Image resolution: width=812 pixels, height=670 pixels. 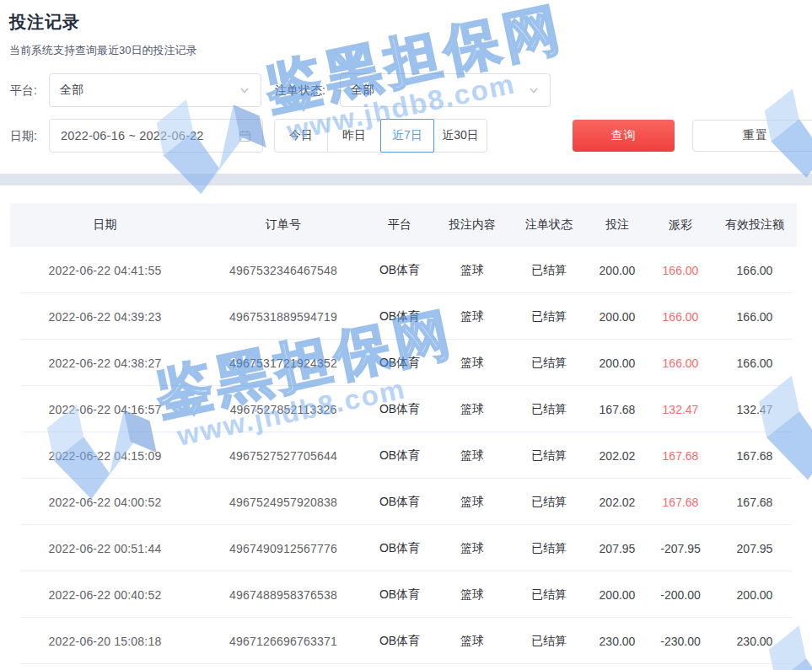 What do you see at coordinates (403, 548) in the screenshot?
I see `table-row: 2022-06-22 00:51:444967490912567776OB体育篮…` at bounding box center [403, 548].